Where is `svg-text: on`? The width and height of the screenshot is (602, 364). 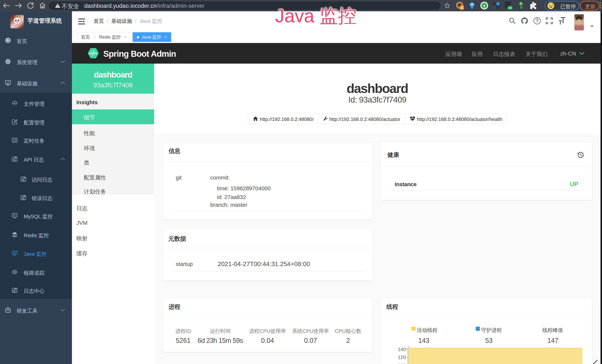
svg-text: on is located at coordinates (510, 8).